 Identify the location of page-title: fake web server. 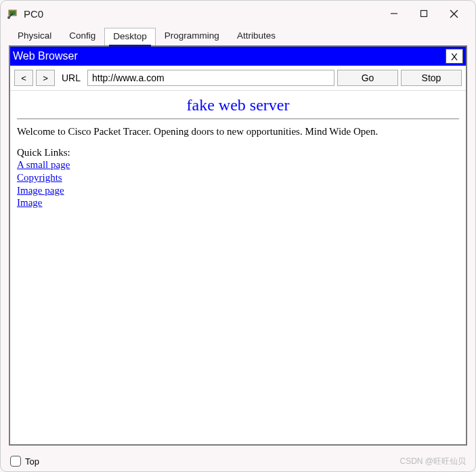
(238, 106).